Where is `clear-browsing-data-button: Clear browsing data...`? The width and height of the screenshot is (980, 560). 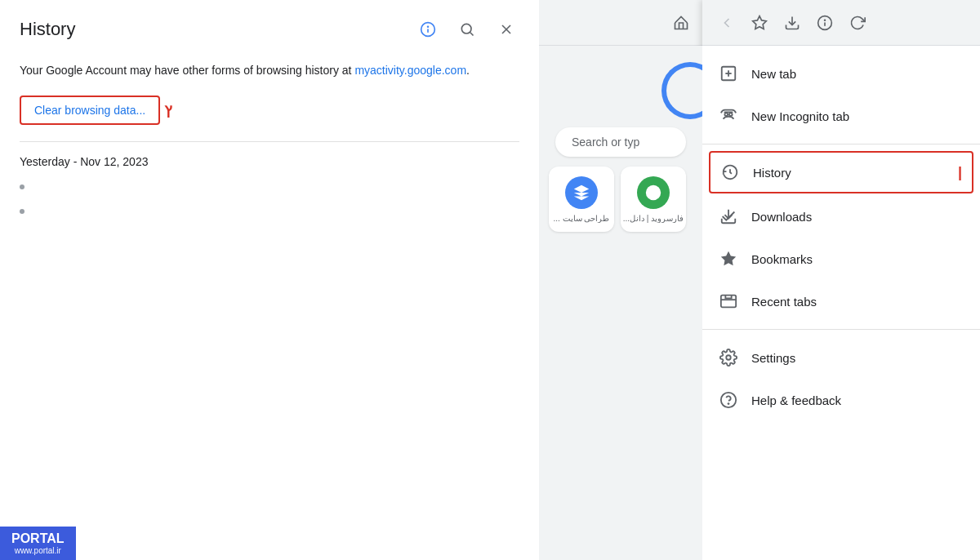 clear-browsing-data-button: Clear browsing data... is located at coordinates (90, 110).